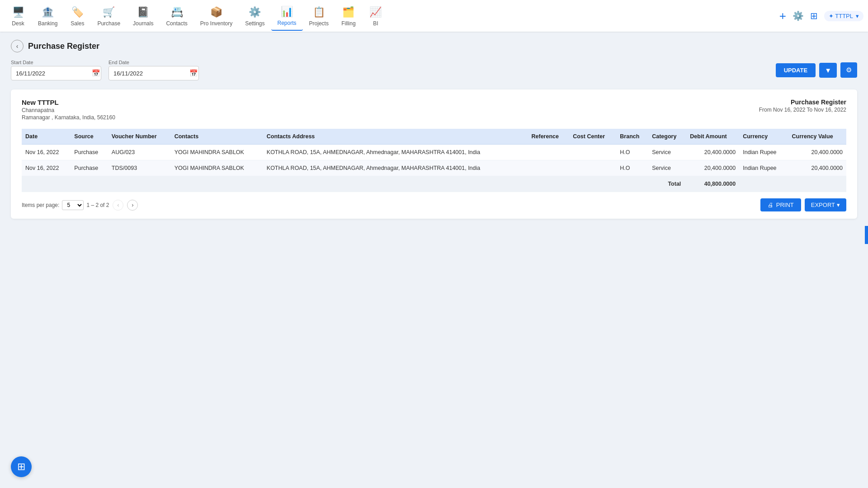 The width and height of the screenshot is (868, 488). What do you see at coordinates (319, 16) in the screenshot?
I see `nav-item-projects: 📋 Projects` at bounding box center [319, 16].